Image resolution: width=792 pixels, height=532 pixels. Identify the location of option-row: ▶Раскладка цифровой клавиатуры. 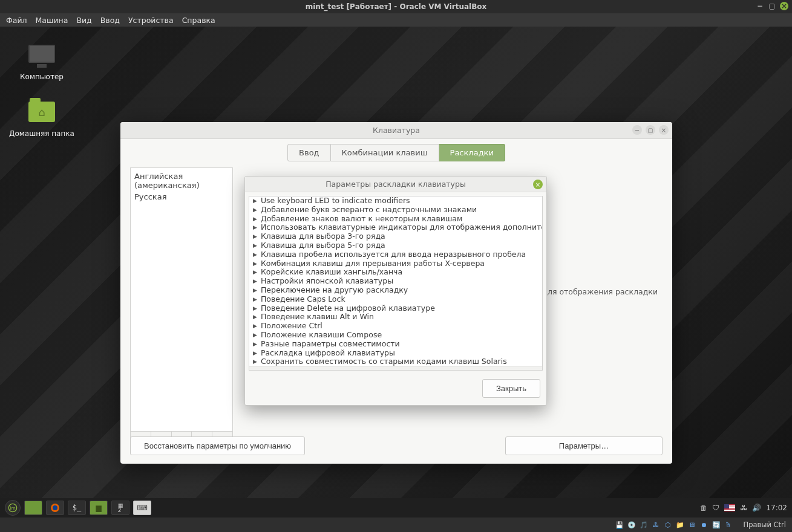
(396, 353).